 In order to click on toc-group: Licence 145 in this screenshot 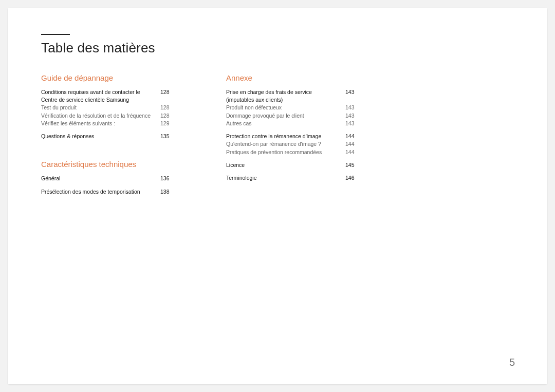, I will do `click(293, 165)`.